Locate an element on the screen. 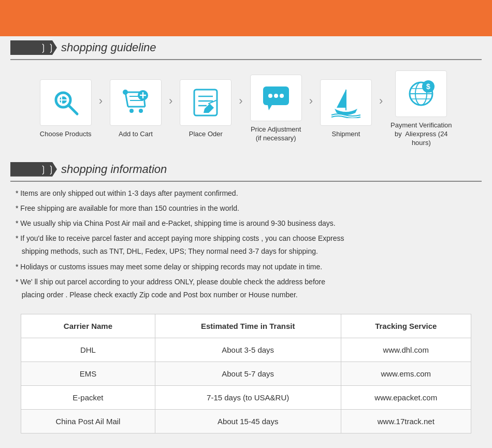 The height and width of the screenshot is (448, 492). arrow-1: › is located at coordinates (100, 109).